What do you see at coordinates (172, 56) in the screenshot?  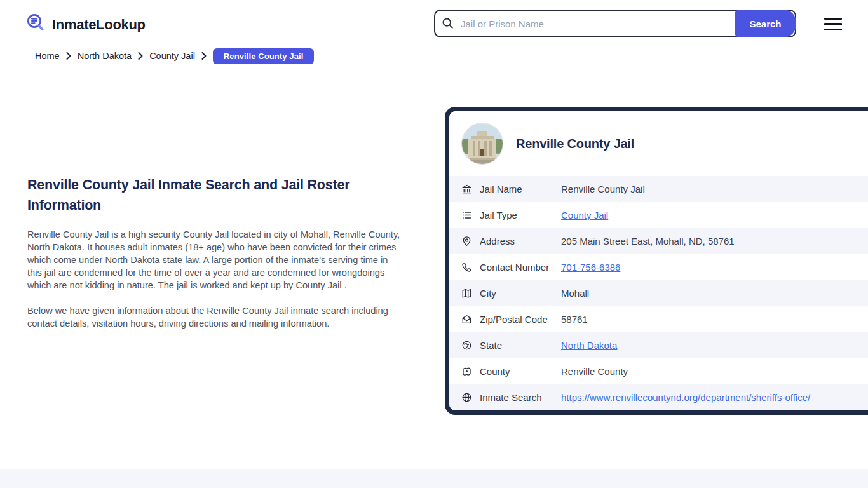 I see `breadcrumb-jail-type: County Jail` at bounding box center [172, 56].